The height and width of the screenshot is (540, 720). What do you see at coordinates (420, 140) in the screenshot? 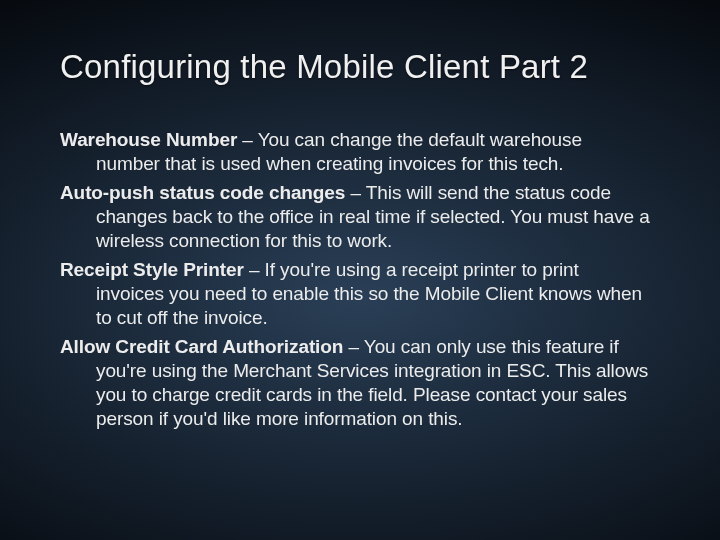
I see `item-first-line: You can change the default warehouse` at bounding box center [420, 140].